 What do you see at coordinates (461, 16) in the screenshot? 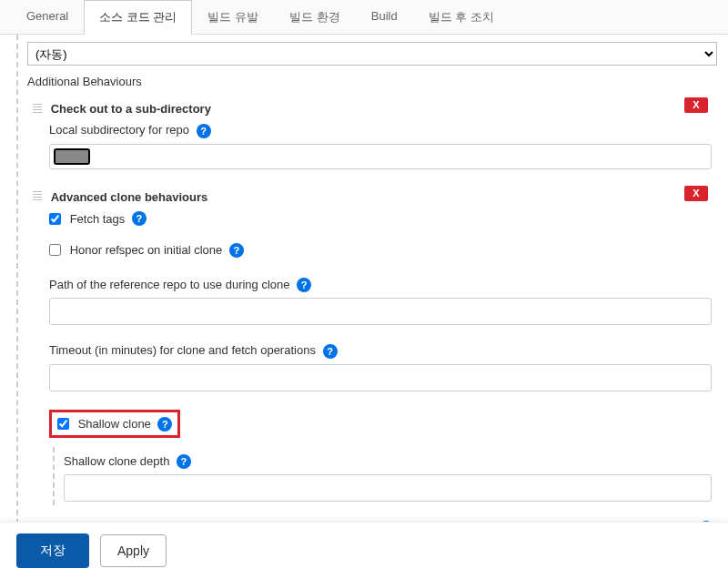
I see `tab-post: 빌드 후 조치` at bounding box center [461, 16].